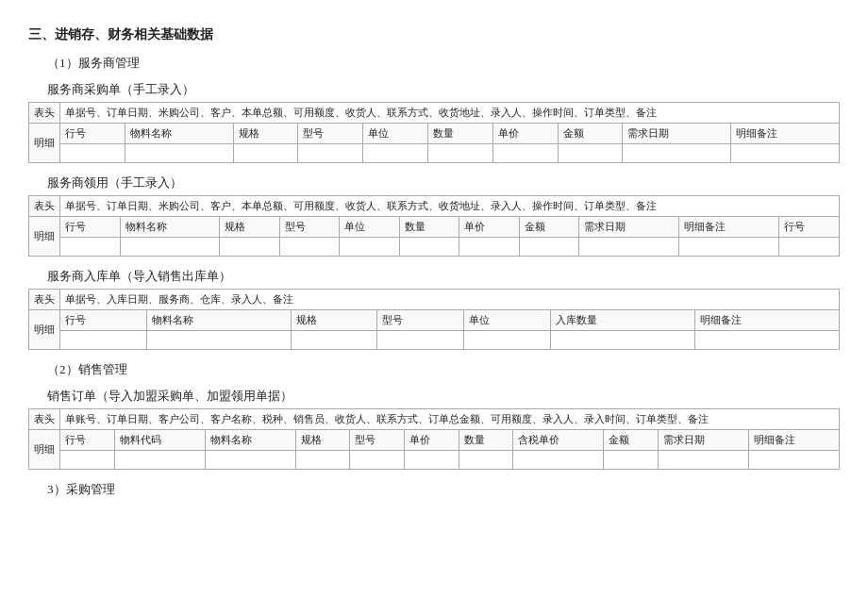 Image resolution: width=868 pixels, height=614 pixels. What do you see at coordinates (434, 132) in the screenshot?
I see `table-vendor-purchase: 表头 单据号、订单日期、米购公司、客户、本单总额、可用额度、收货人、联系方式、收…` at bounding box center [434, 132].